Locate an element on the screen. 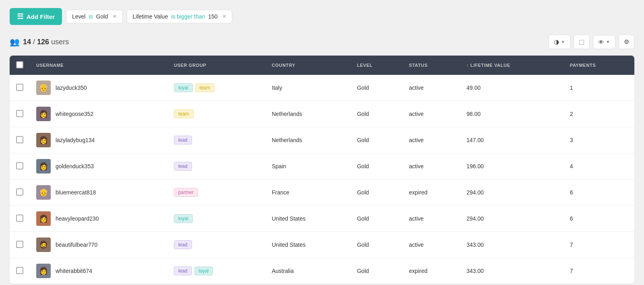 The height and width of the screenshot is (285, 644). username-label: whiterabbit674 is located at coordinates (74, 271).